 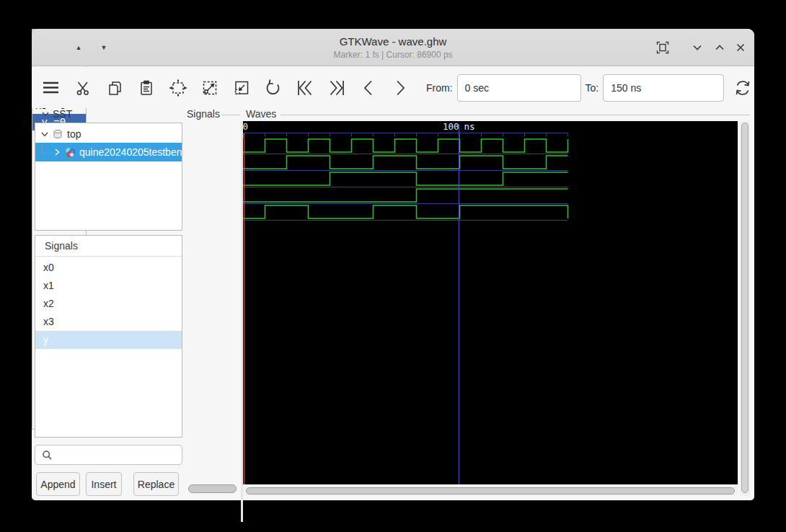 I want to click on zoom-in-button, so click(x=209, y=88).